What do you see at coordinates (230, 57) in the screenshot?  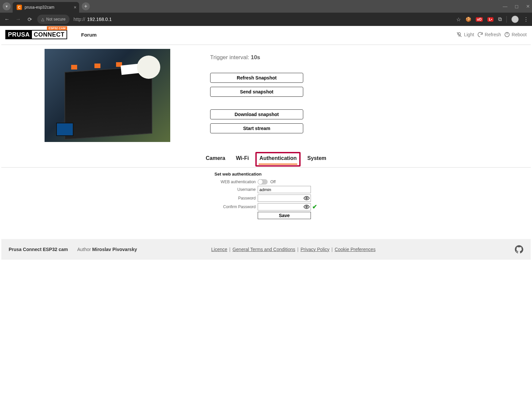 I see `trigger-label: Trigger interval:` at bounding box center [230, 57].